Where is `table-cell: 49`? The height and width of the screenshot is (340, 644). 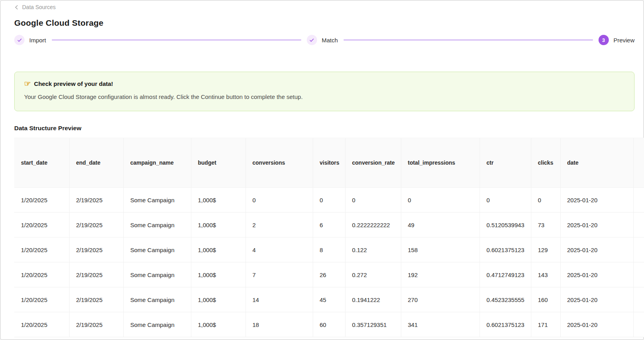 table-cell: 49 is located at coordinates (440, 225).